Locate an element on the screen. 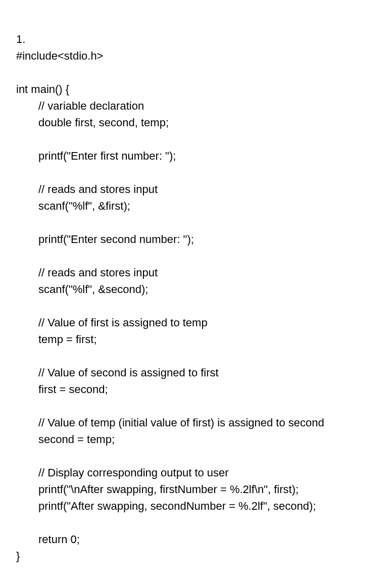 The height and width of the screenshot is (580, 392). code-line: // Value of second is assigned to first is located at coordinates (196, 373).